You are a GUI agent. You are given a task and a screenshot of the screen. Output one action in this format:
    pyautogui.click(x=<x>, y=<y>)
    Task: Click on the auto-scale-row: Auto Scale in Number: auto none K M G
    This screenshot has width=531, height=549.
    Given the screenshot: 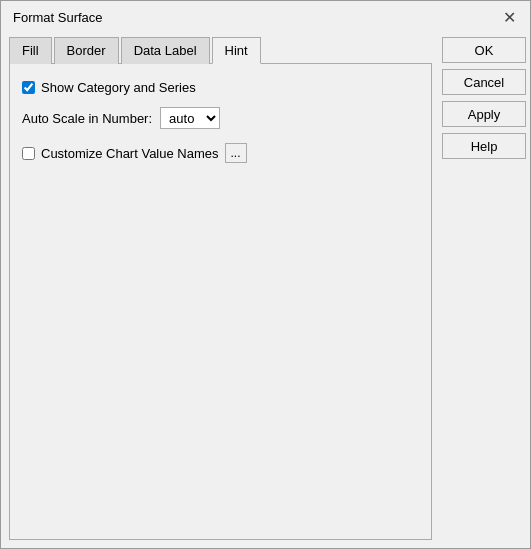 What is the action you would take?
    pyautogui.click(x=220, y=118)
    